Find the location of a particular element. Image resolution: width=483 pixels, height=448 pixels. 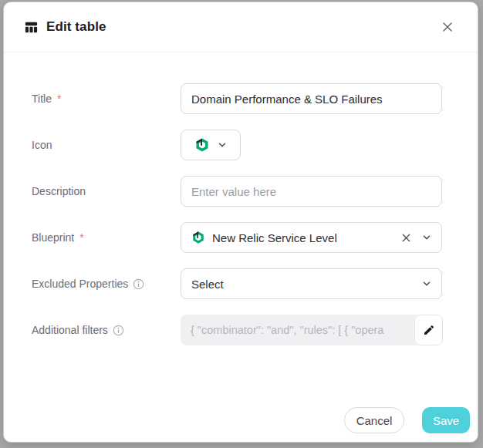

dialog-title: Edit table is located at coordinates (76, 27).